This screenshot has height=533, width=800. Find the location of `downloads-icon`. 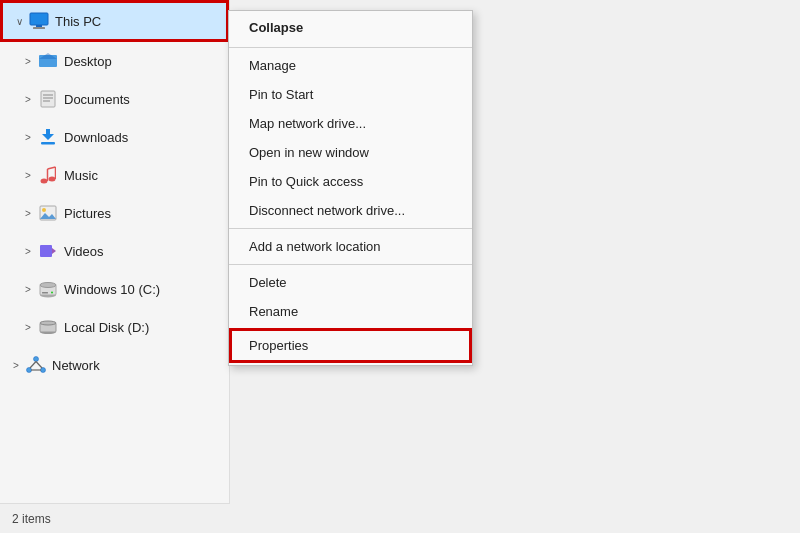

downloads-icon is located at coordinates (48, 137).